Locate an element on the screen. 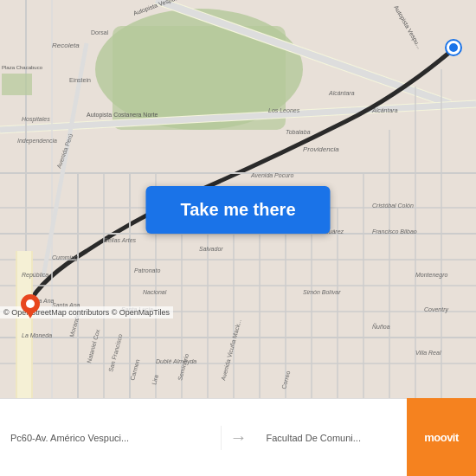  take-me-there-button: Take me there is located at coordinates (237, 209).